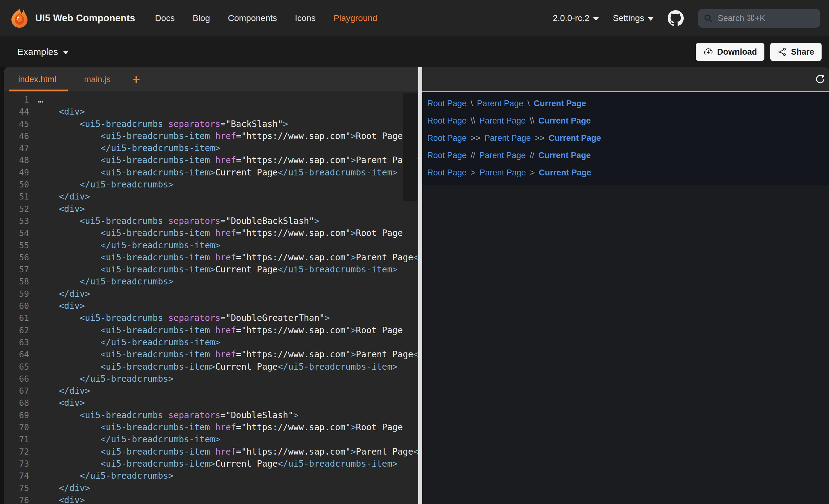  Describe the element at coordinates (211, 160) in the screenshot. I see `code-line: 48 <ui5-breadcrumbs-item href="https://w…` at that location.